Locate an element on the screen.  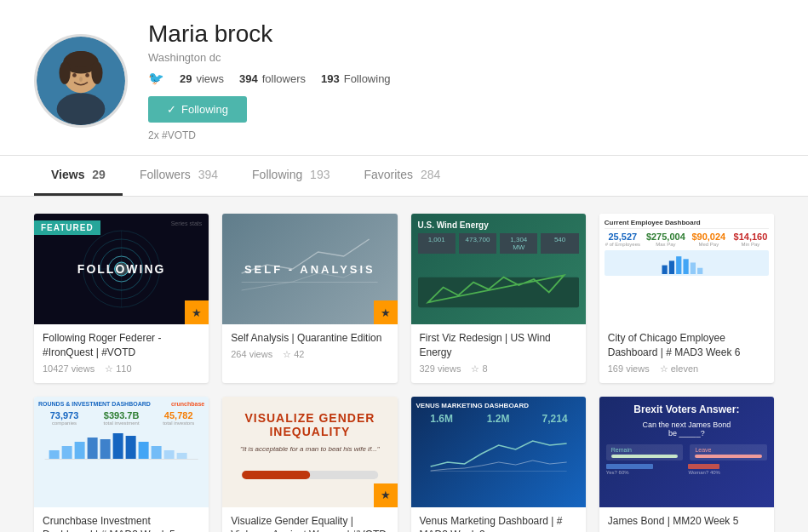
views-stat: 29 views is located at coordinates (202, 78).